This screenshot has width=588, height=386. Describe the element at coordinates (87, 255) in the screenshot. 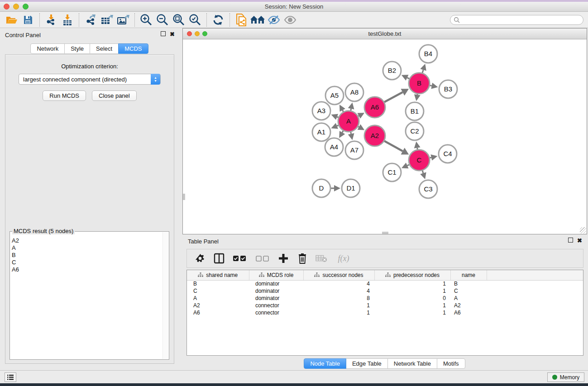

I see `result-item: B` at that location.